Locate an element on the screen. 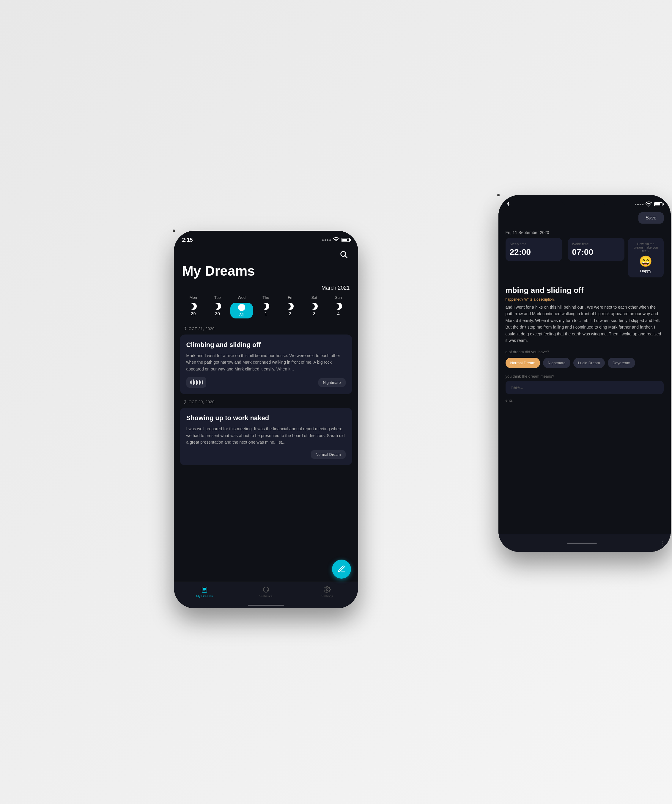  phone1-signal is located at coordinates (326, 240).